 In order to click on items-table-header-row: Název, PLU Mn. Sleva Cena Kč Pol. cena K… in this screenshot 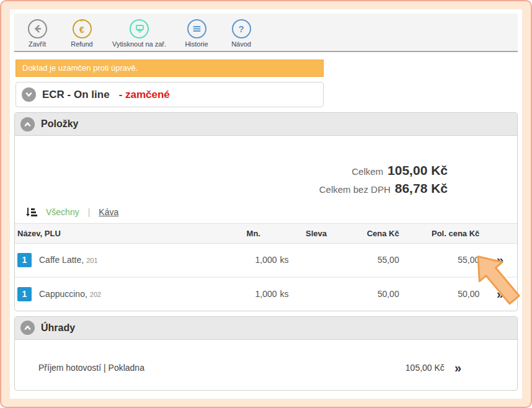, I will do `click(266, 234)`.